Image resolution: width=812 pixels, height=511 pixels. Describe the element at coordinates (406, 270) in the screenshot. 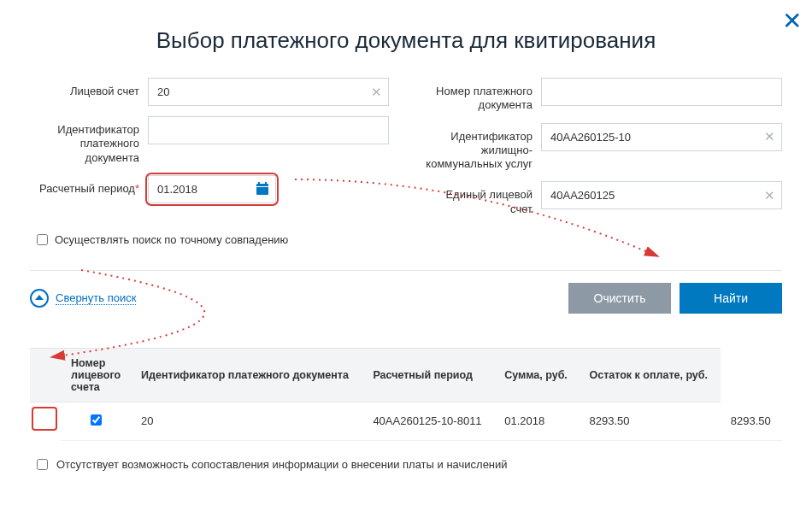

I see `divider` at that location.